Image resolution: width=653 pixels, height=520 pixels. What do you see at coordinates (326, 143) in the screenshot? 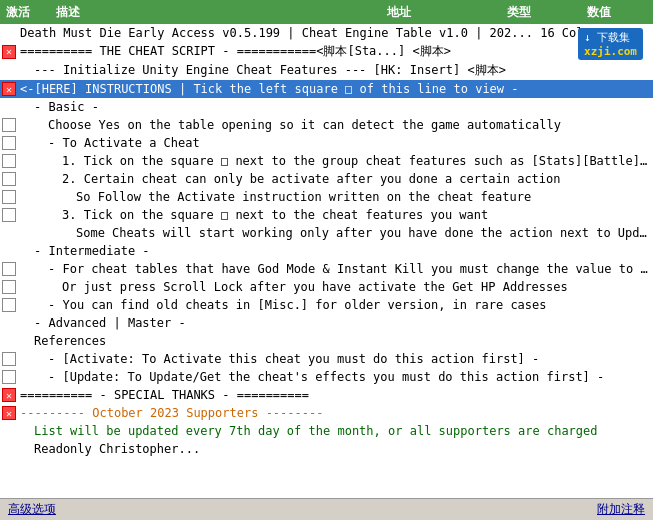
I see `table-row: - To Activate a Cheat` at bounding box center [326, 143].